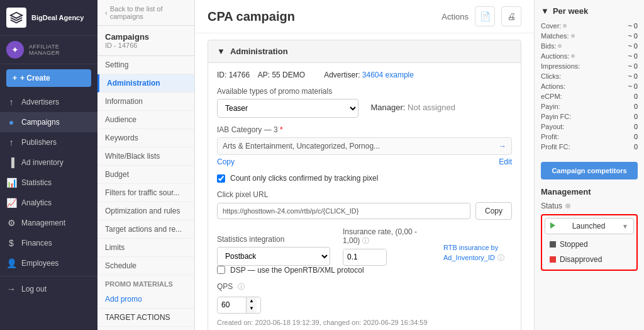 The width and height of the screenshot is (644, 330). What do you see at coordinates (49, 18) in the screenshot?
I see `logo: BigDeal Agency` at bounding box center [49, 18].